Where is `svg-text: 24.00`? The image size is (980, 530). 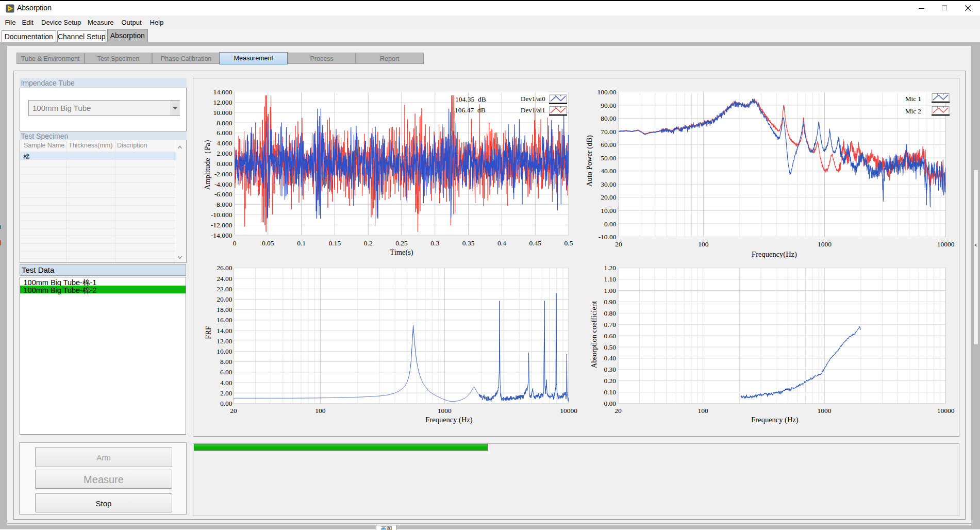 svg-text: 24.00 is located at coordinates (225, 278).